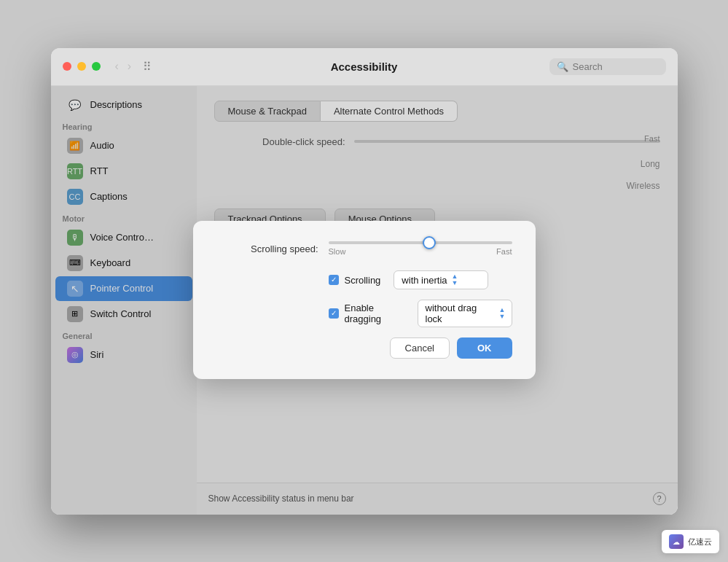 The image size is (728, 562). I want to click on dragging-option-value: without drag lock, so click(461, 313).